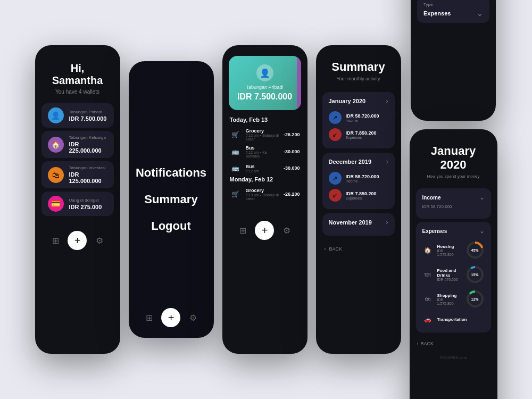  I want to click on add-button: +, so click(77, 240).